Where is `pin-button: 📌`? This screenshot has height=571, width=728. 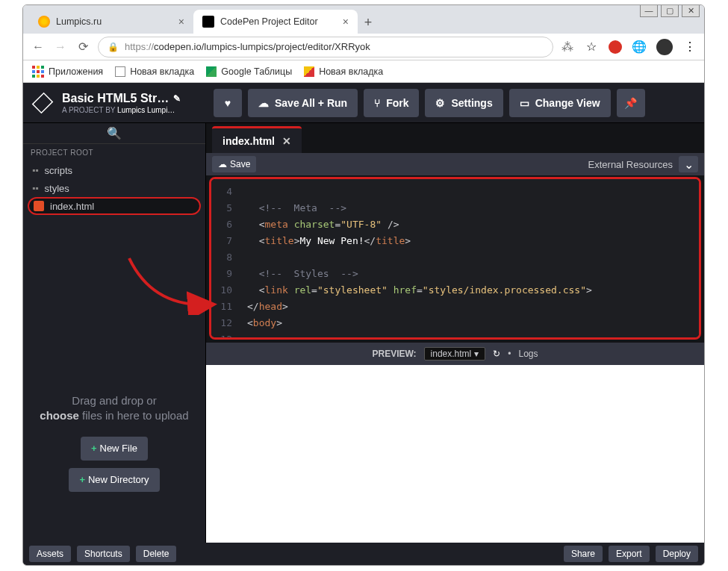
pin-button: 📌 is located at coordinates (631, 103).